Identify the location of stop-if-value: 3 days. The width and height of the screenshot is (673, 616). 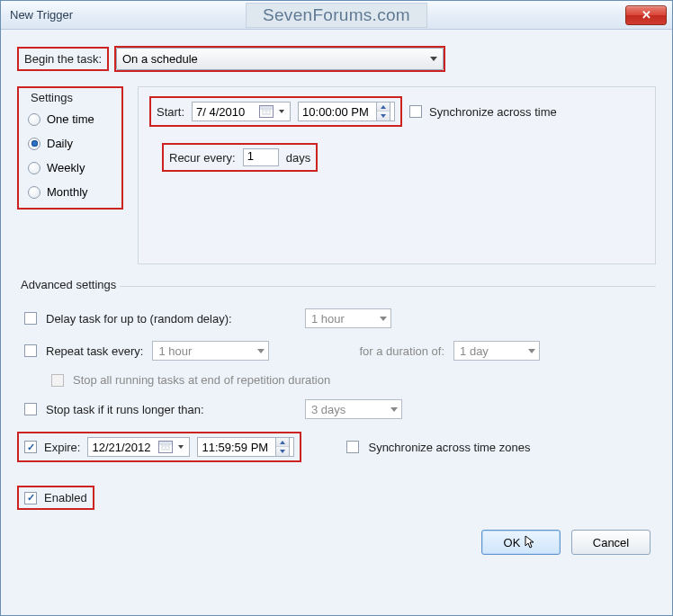
(328, 410).